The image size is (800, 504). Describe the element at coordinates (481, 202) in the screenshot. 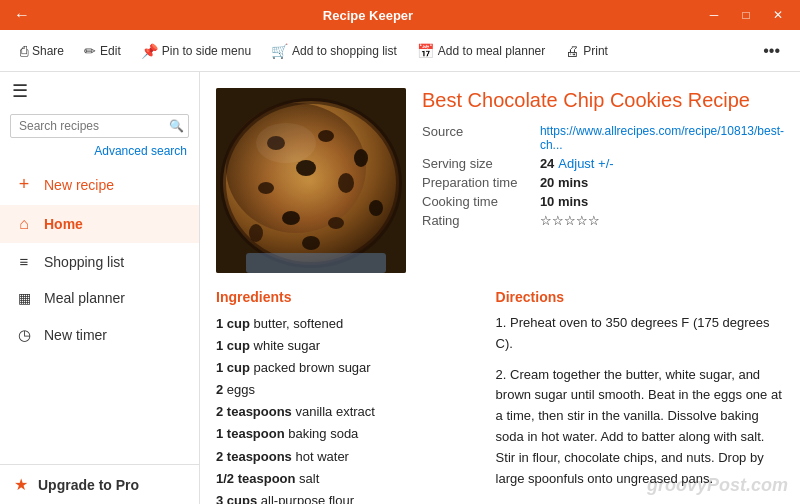

I see `cooking-label: Cooking time` at that location.